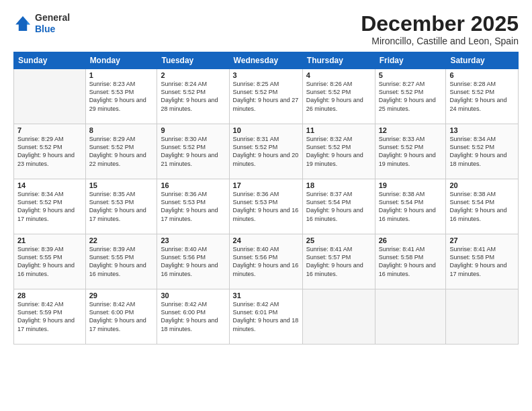 Image resolution: width=532 pixels, height=411 pixels. I want to click on calendar-cell: 10Sunrise: 8:31 AMSunset: 5:52 PMDayligh…, so click(266, 152).